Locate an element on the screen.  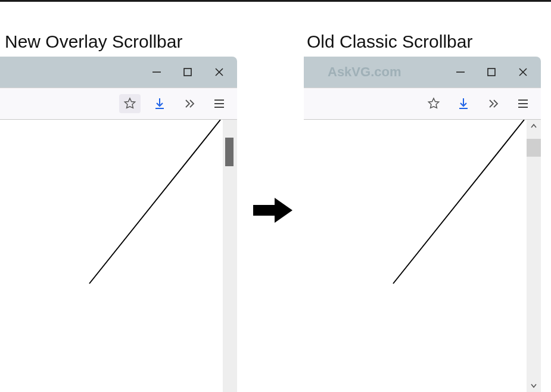
classic-scrollbar is located at coordinates (534, 256).